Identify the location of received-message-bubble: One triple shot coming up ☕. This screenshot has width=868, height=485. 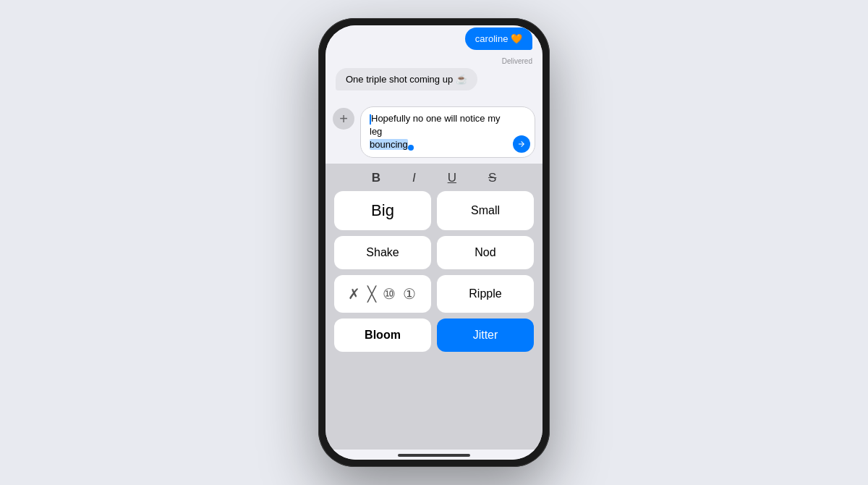
(407, 80).